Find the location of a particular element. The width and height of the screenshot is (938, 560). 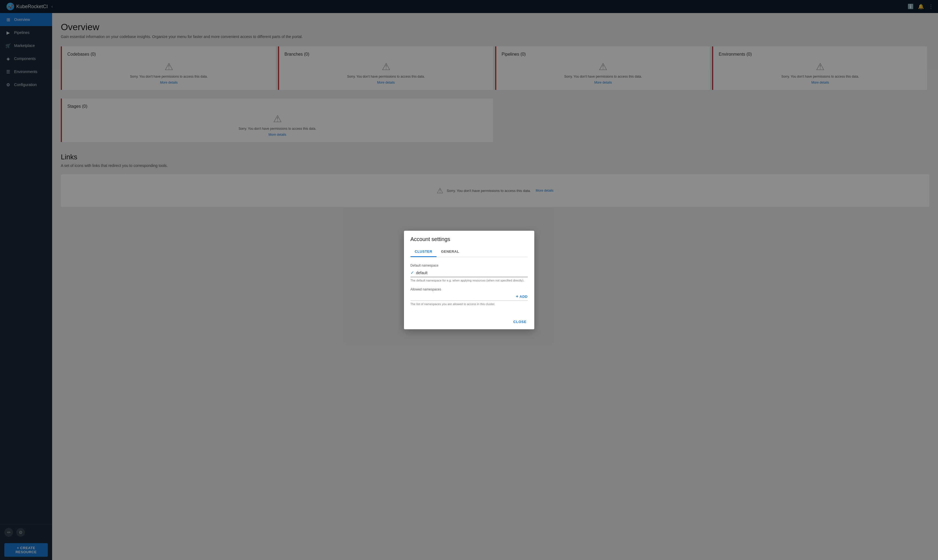

tab-general: GENERAL is located at coordinates (450, 252).